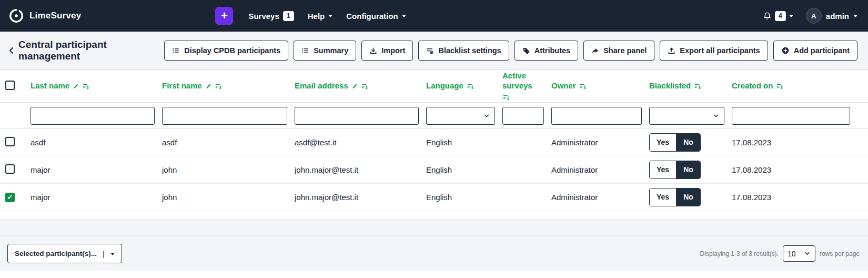 The width and height of the screenshot is (868, 278). I want to click on tag-icon, so click(526, 51).